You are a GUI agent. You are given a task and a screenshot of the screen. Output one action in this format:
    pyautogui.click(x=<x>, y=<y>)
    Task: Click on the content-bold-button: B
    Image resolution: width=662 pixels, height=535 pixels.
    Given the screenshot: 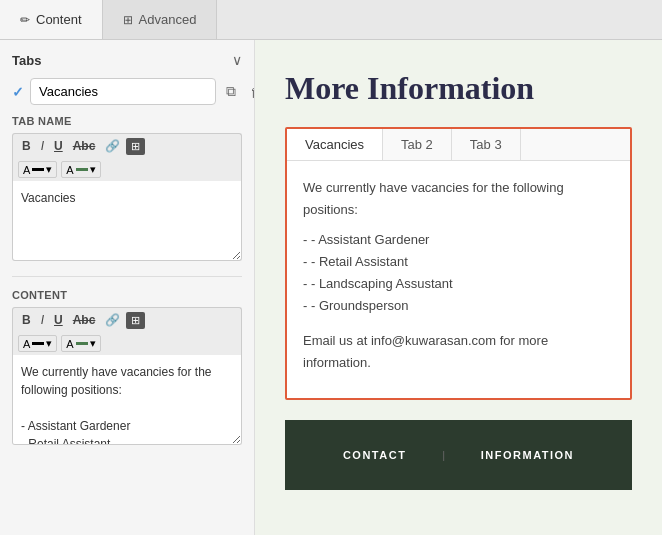 What is the action you would take?
    pyautogui.click(x=26, y=320)
    